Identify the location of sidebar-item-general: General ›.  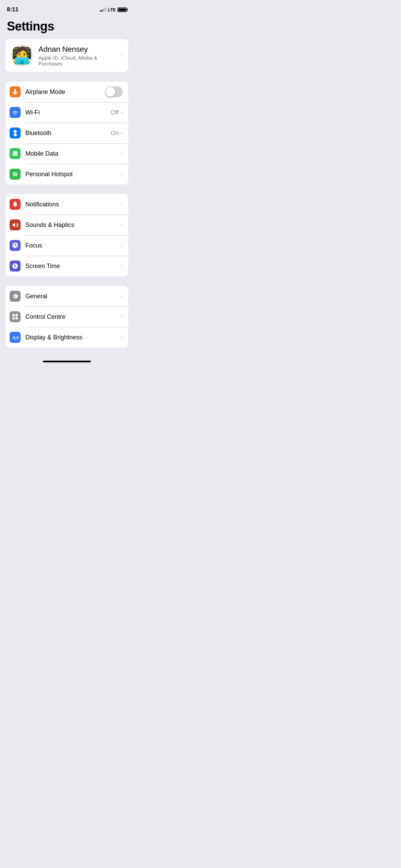
(67, 296).